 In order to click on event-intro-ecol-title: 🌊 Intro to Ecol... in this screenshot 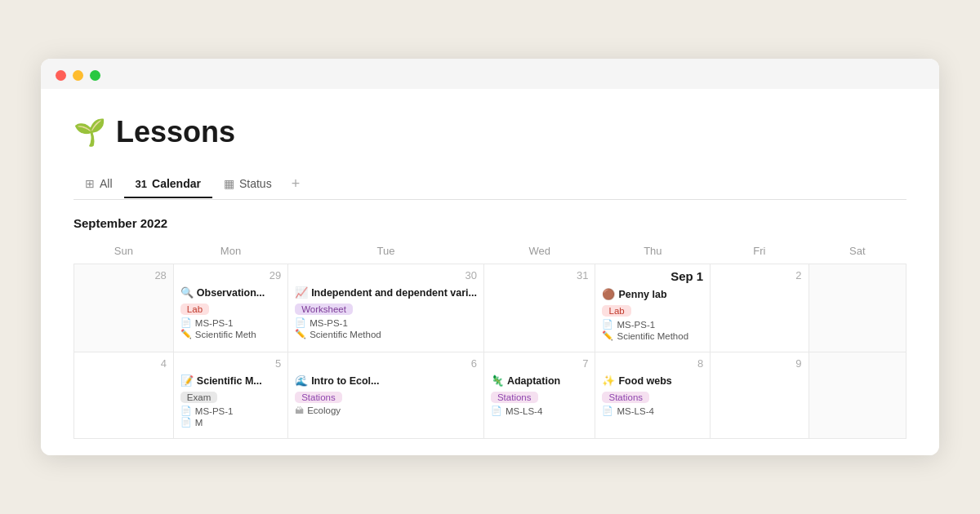, I will do `click(385, 380)`.